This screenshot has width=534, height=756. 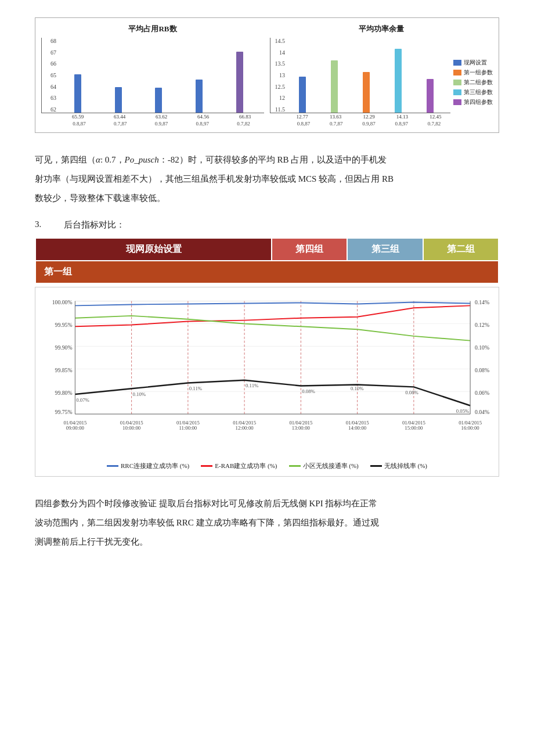 What do you see at coordinates (478, 92) in the screenshot?
I see `legend-label-4: 第三组参数` at bounding box center [478, 92].